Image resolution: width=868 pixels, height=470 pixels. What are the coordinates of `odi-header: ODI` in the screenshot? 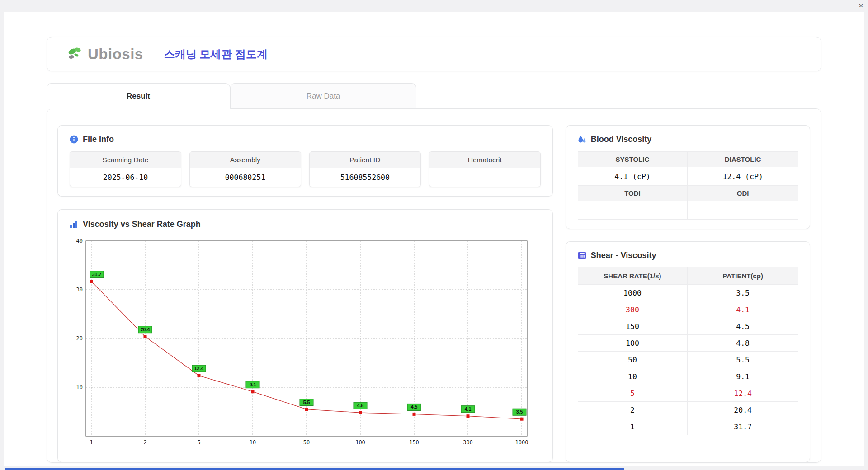 It's located at (743, 193).